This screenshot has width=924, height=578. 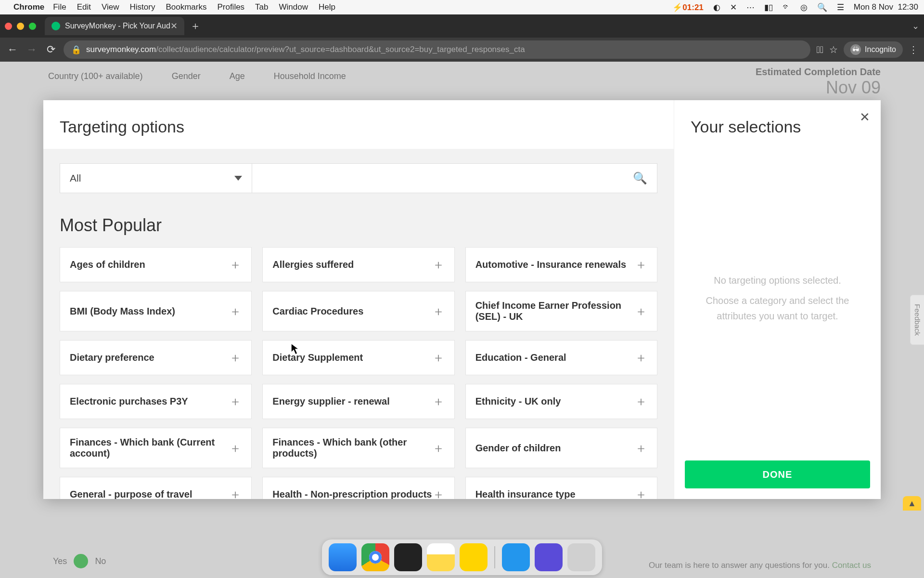 I want to click on chevron-down-icon, so click(x=238, y=178).